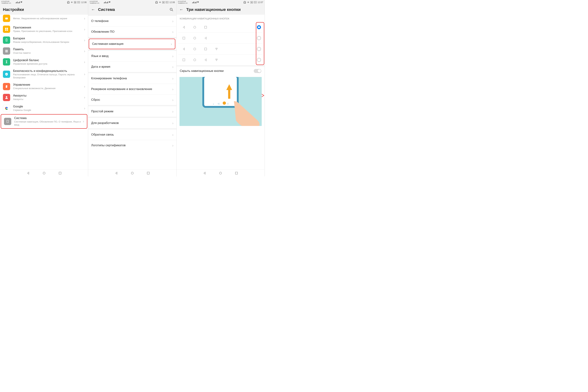 This screenshot has height=392, width=588. I want to click on row-clone: Клонирование телефона›, so click(132, 78).